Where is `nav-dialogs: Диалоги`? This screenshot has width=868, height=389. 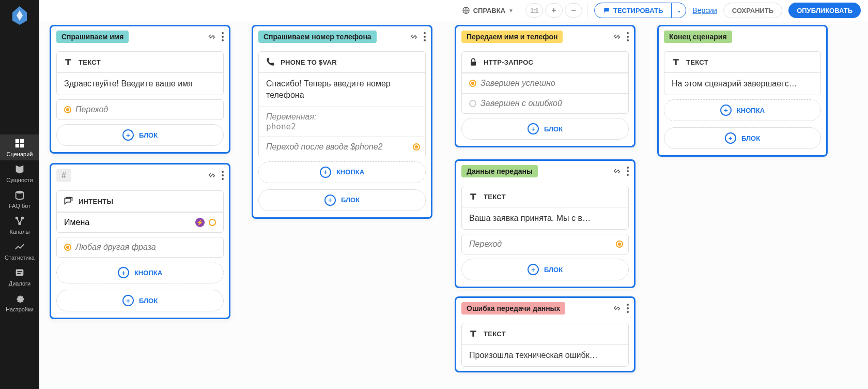 nav-dialogs: Диалоги is located at coordinates (20, 277).